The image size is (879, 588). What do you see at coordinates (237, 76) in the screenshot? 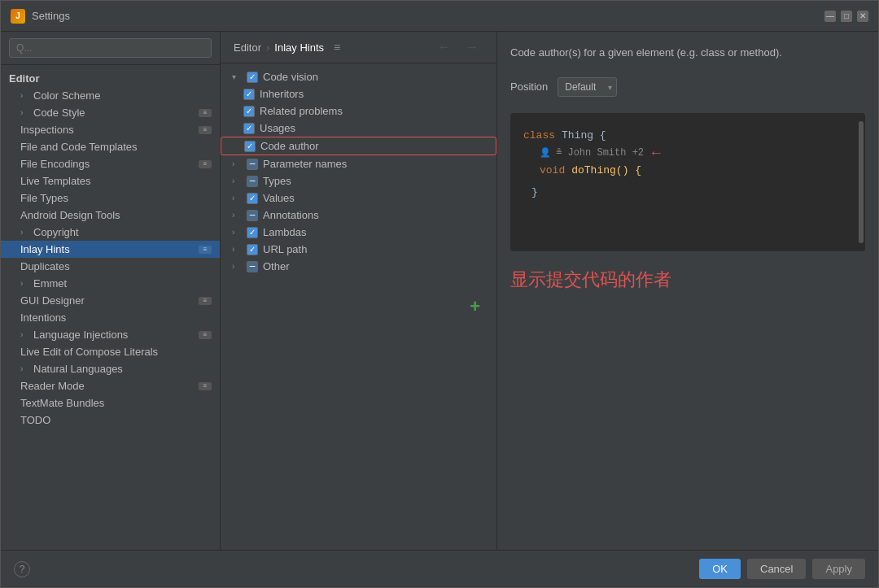
I see `chevron-icon: ▾` at bounding box center [237, 76].